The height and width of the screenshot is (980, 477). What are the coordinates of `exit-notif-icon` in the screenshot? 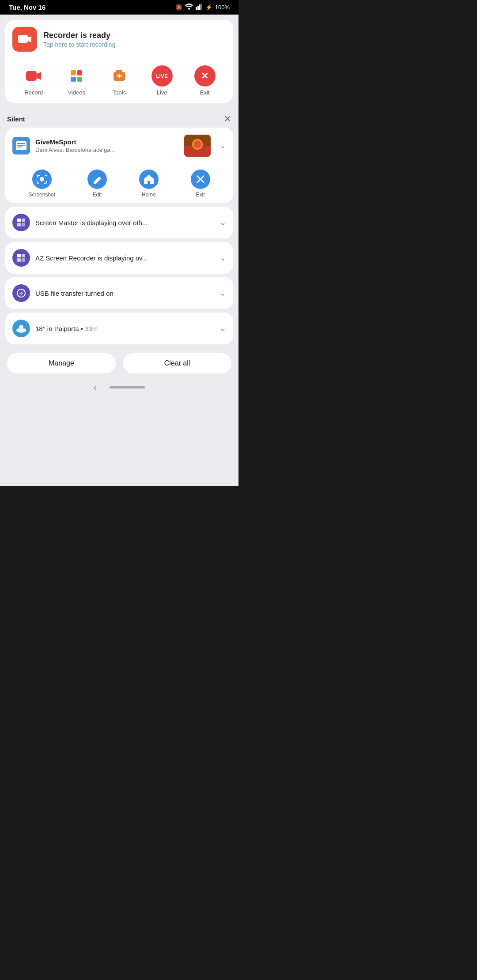 It's located at (201, 179).